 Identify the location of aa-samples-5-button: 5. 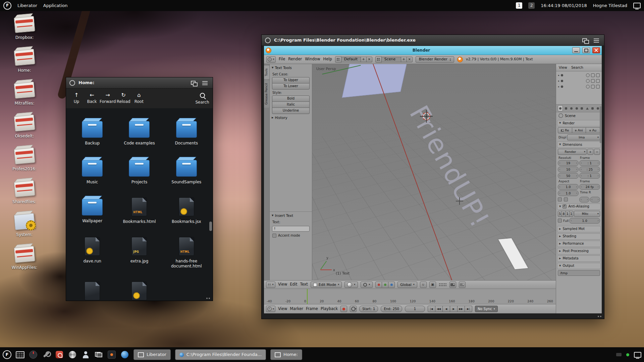
(560, 214).